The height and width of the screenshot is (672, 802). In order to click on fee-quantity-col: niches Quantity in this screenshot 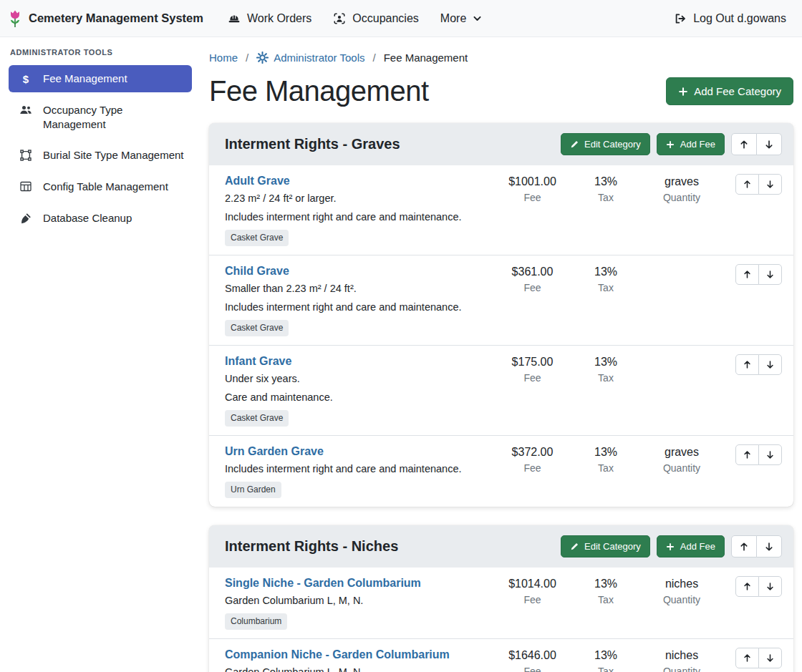, I will do `click(682, 660)`.